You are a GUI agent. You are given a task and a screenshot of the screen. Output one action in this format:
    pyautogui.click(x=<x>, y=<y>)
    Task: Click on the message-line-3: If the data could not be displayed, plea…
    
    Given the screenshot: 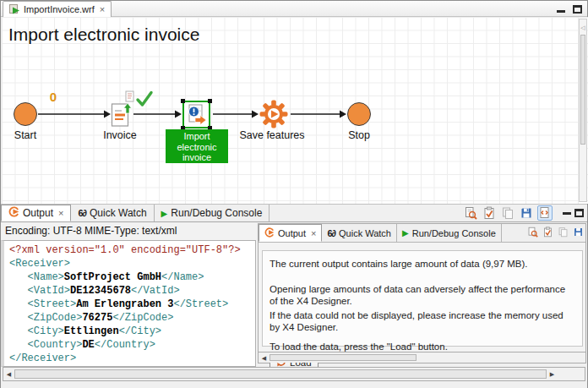 What is the action you would take?
    pyautogui.click(x=422, y=321)
    